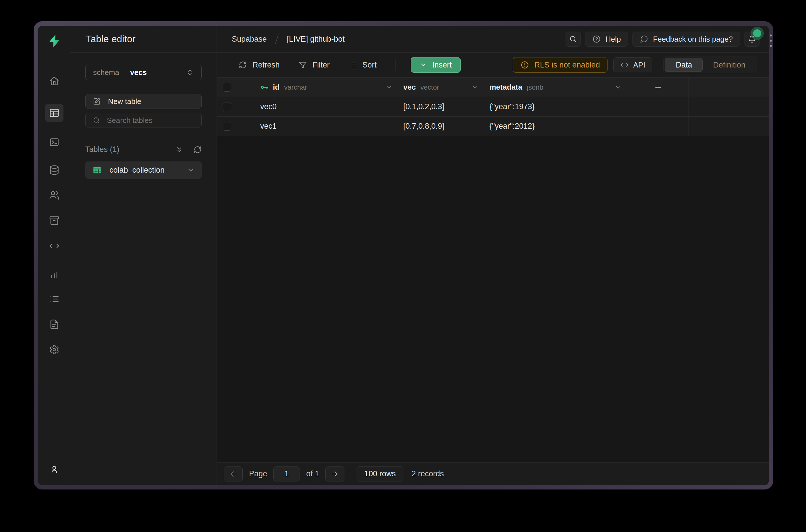 Image resolution: width=806 pixels, height=532 pixels. Describe the element at coordinates (625, 65) in the screenshot. I see `code-icon` at that location.